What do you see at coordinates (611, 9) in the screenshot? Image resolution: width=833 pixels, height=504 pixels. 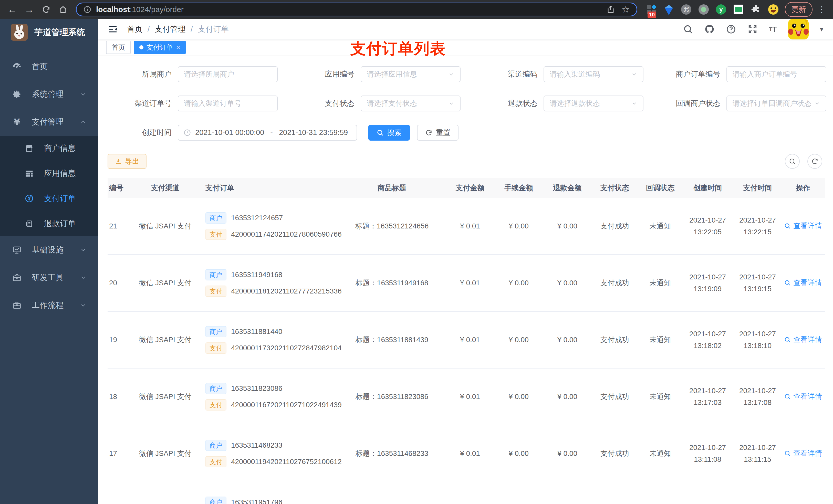 I see `share-icon` at bounding box center [611, 9].